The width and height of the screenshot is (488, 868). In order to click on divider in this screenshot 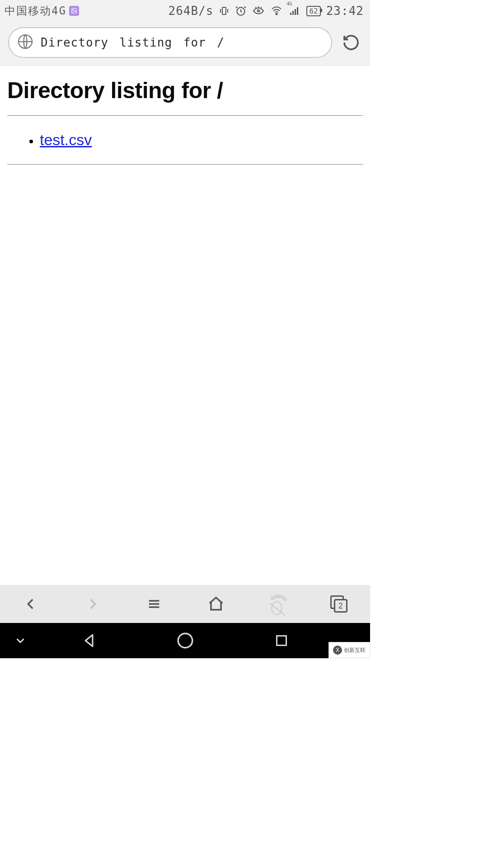, I will do `click(185, 165)`.